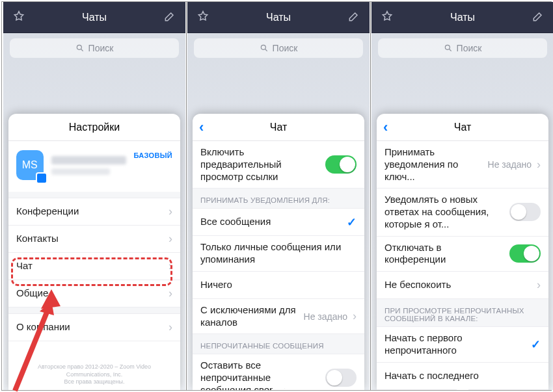 This screenshot has height=392, width=553. What do you see at coordinates (463, 255) in the screenshot?
I see `row-mute-in-meeting: Отключать в конференции` at bounding box center [463, 255].